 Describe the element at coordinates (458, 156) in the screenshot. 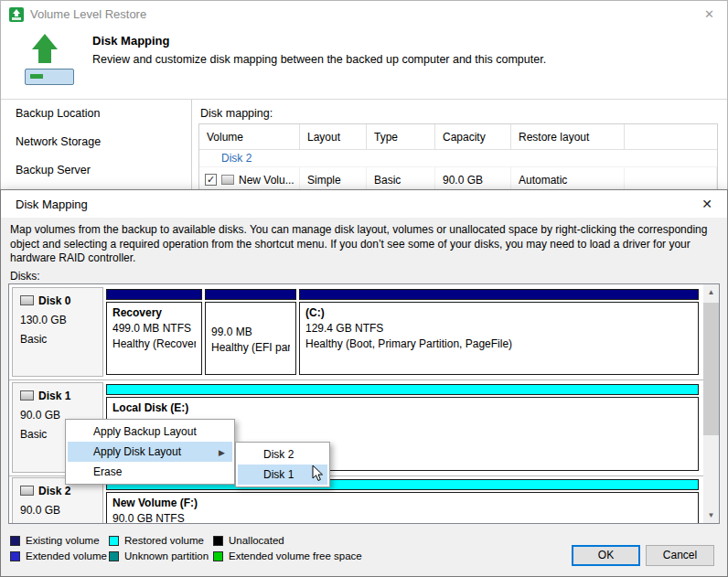

I see `disk-mapping-table: Volume Layout Type Capacity Restore layo…` at that location.